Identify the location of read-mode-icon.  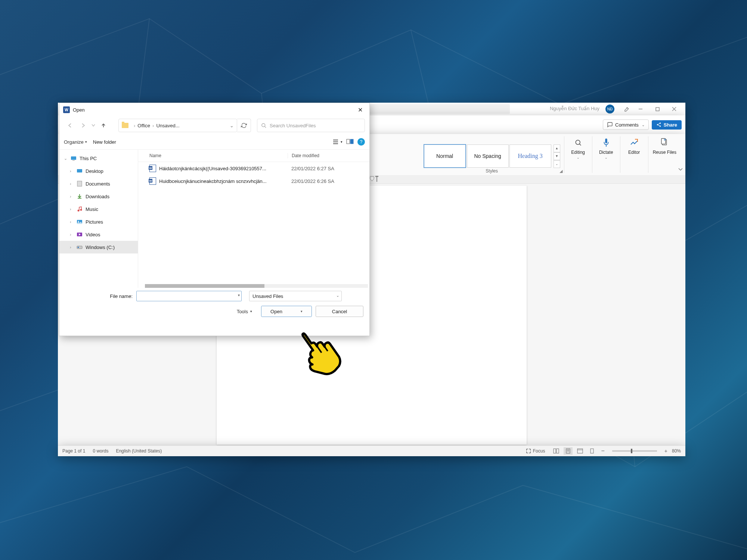
(556, 451).